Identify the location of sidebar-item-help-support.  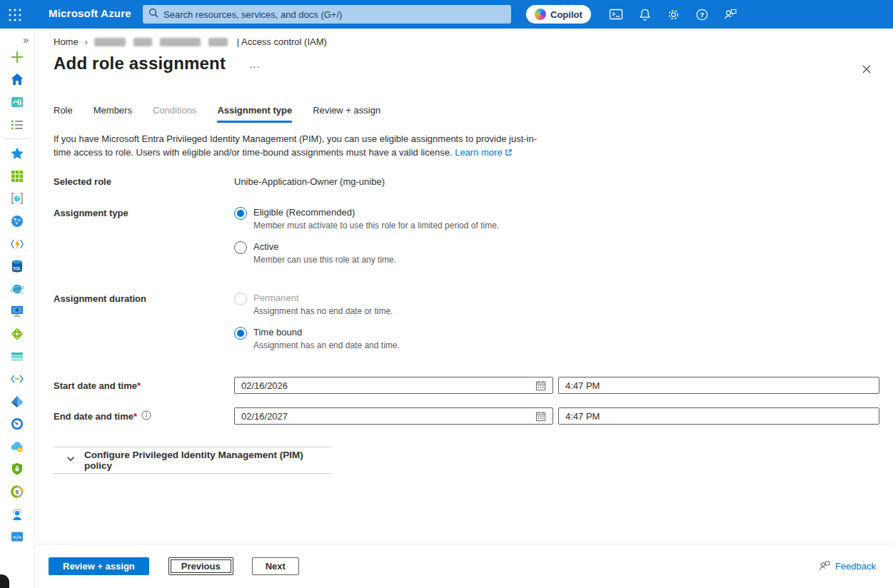
(17, 514).